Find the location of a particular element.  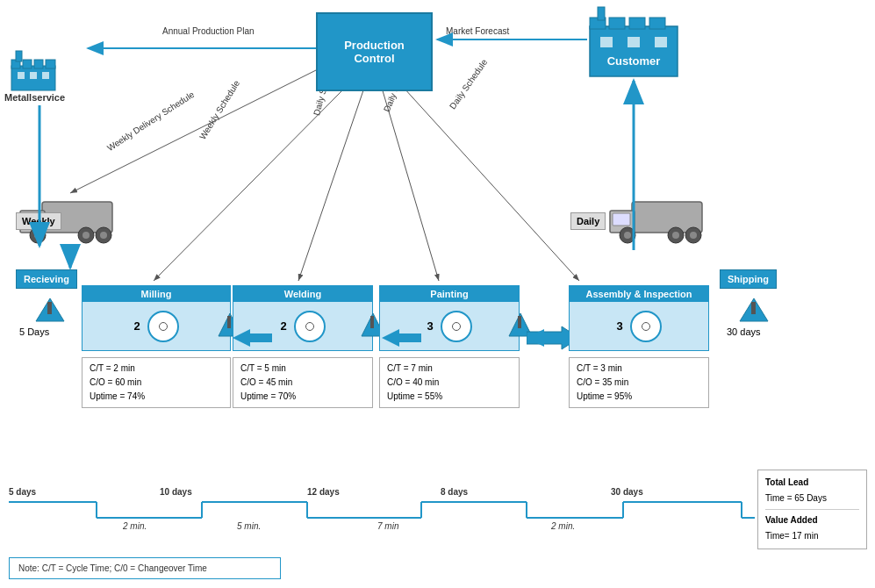

assembly-process-box: Assembly & Inspection 3 is located at coordinates (639, 318).